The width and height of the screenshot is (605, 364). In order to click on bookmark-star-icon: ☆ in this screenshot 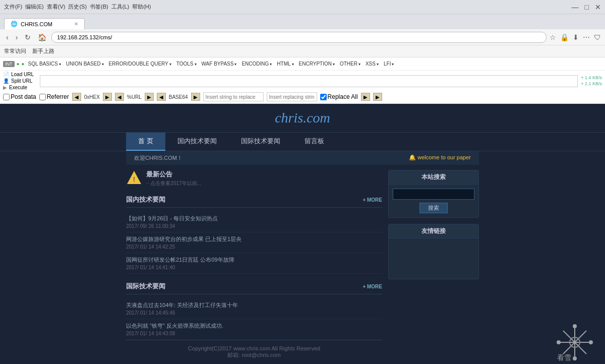, I will do `click(553, 37)`.